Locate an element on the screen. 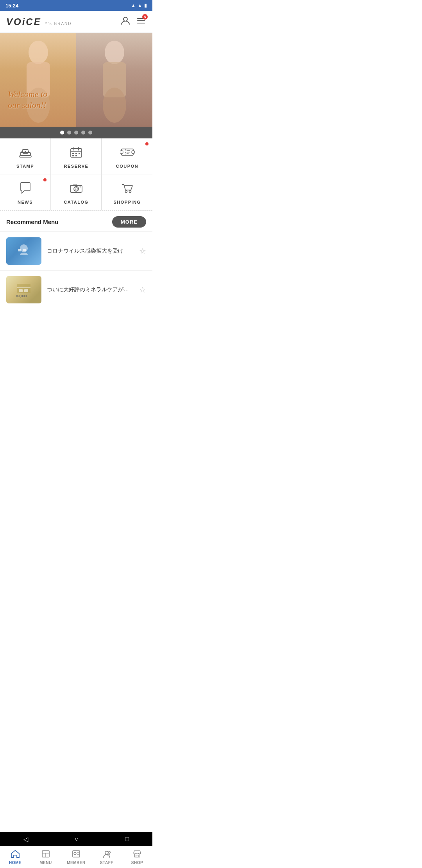  status-time: 15:24 is located at coordinates (12, 5).